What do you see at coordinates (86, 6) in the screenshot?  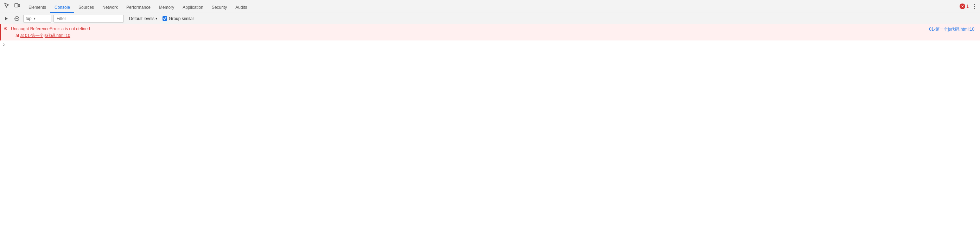 I see `tab-sources: Sources` at bounding box center [86, 6].